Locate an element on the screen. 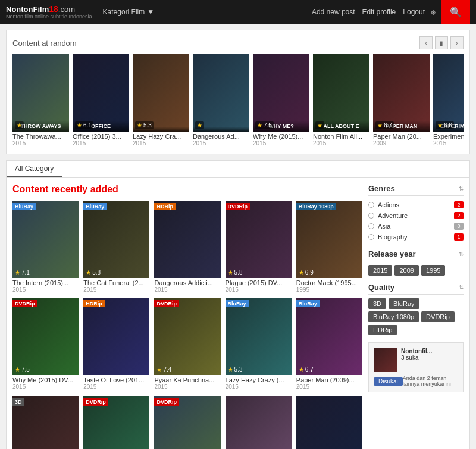  quality-sort-icon: ⇅ is located at coordinates (461, 287).